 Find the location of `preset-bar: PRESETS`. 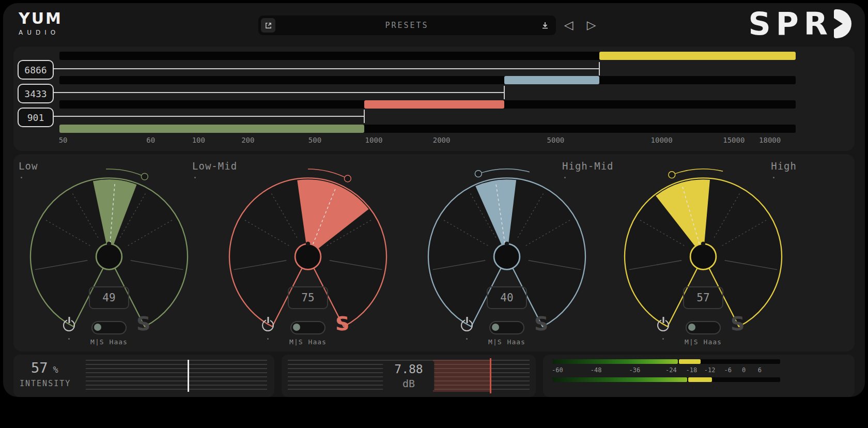

preset-bar: PRESETS is located at coordinates (407, 25).